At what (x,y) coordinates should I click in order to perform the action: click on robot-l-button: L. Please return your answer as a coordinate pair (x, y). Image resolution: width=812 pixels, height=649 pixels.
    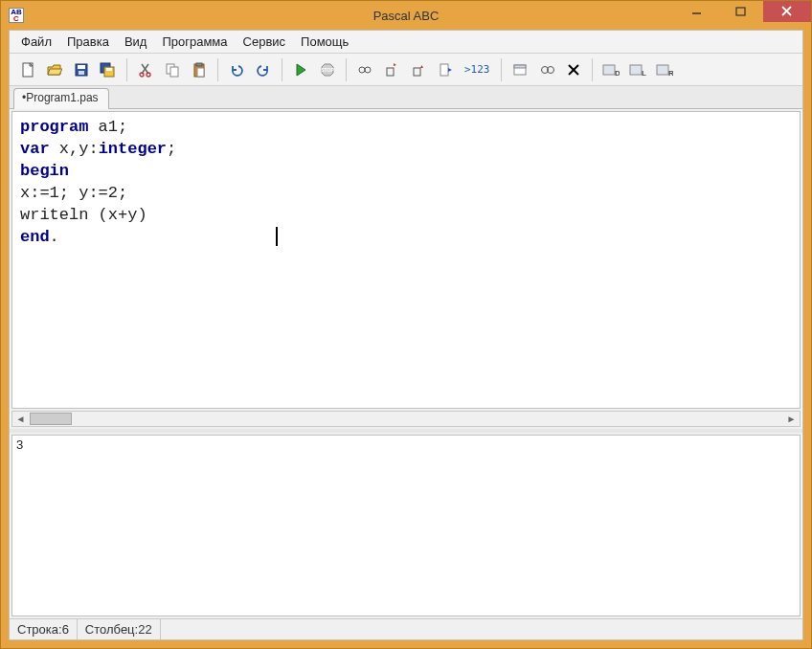
    Looking at the image, I should click on (638, 70).